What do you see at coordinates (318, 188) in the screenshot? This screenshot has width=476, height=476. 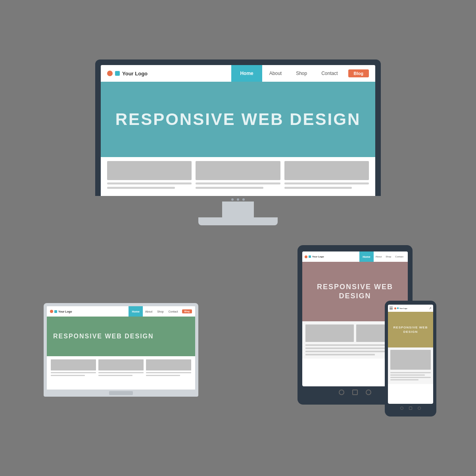 I see `desktop-line-3b` at bounding box center [318, 188].